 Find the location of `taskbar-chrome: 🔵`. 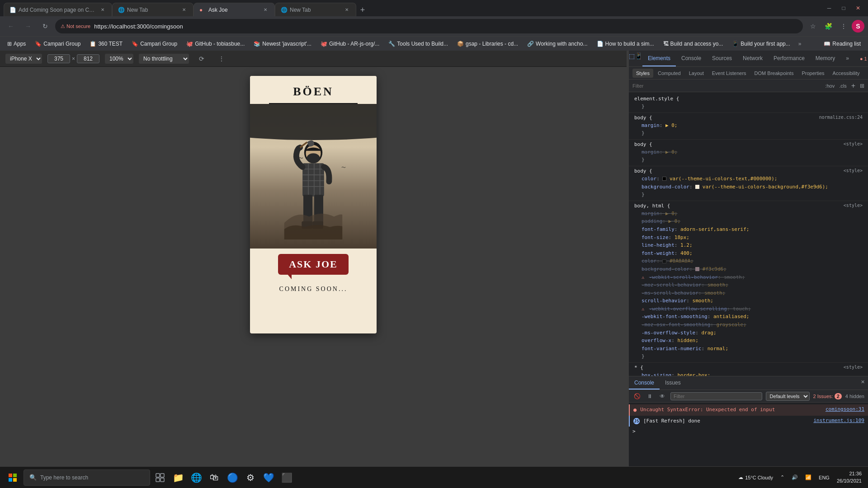

taskbar-chrome: 🔵 is located at coordinates (232, 478).